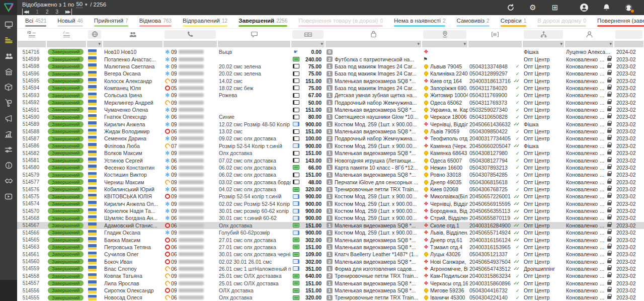 The width and height of the screenshot is (644, 301). Describe the element at coordinates (9, 196) in the screenshot. I see `sidebar-item-video-tutorials-icon` at that location.